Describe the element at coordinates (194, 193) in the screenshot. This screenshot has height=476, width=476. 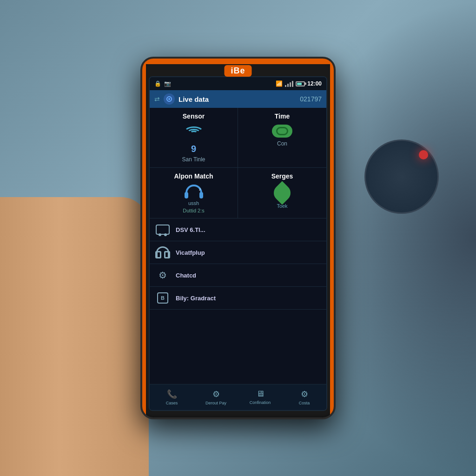
I see `music-column: Alpon Match ♪ ussh Duttid 2:s` at that location.